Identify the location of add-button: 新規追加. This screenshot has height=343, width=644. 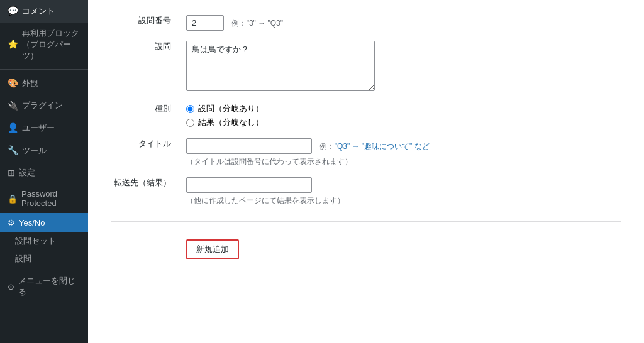
(213, 249).